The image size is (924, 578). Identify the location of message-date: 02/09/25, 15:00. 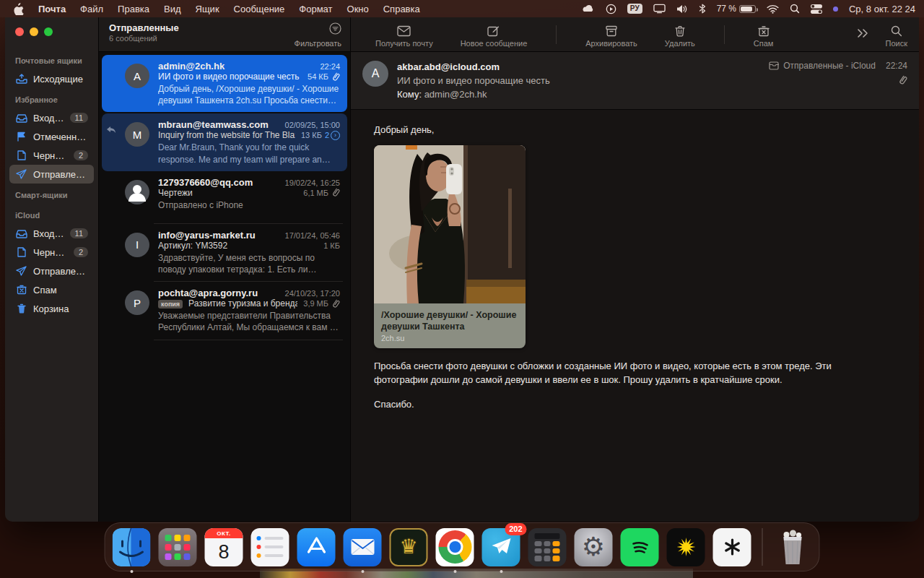
(313, 125).